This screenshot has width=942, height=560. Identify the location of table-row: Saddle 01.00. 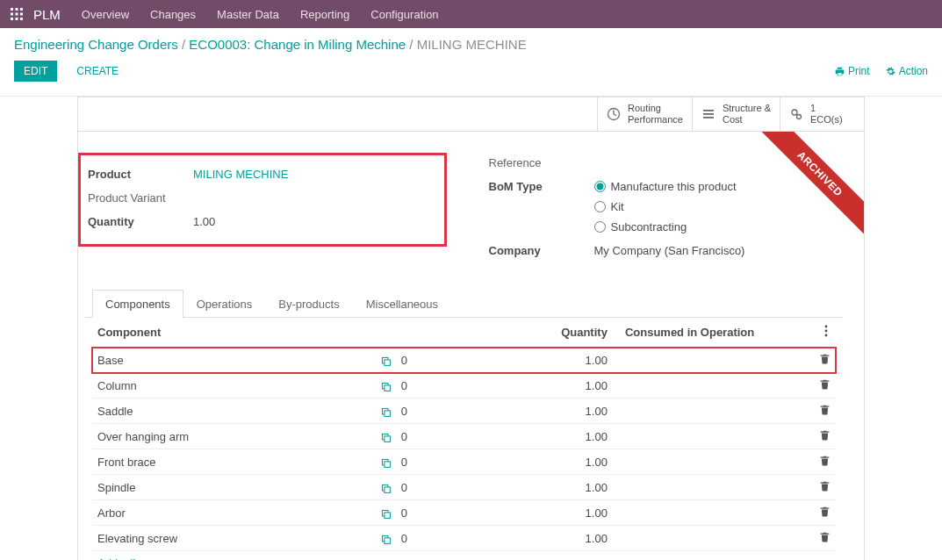
(464, 411).